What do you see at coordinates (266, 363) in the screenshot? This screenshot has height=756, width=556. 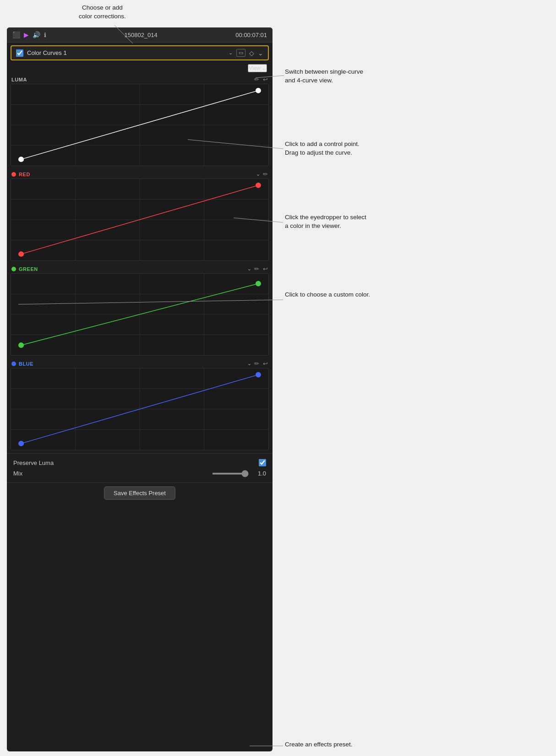 I see `blue-reset-icon: ↩` at bounding box center [266, 363].